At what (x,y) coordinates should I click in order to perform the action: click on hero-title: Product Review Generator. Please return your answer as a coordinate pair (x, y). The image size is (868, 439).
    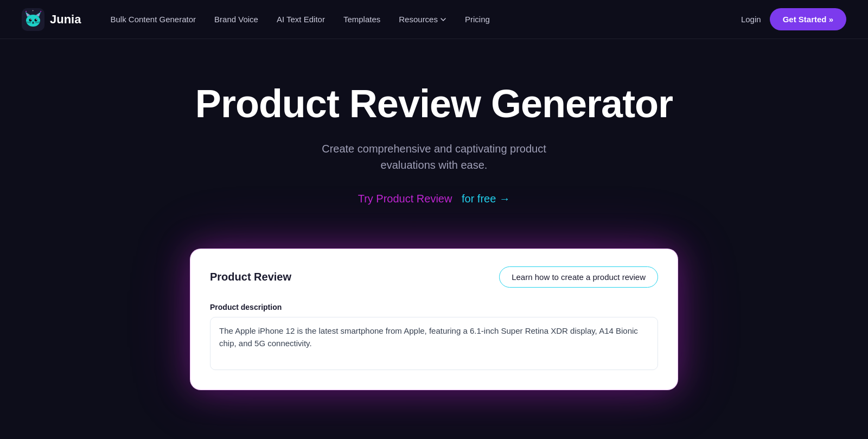
    Looking at the image, I should click on (434, 104).